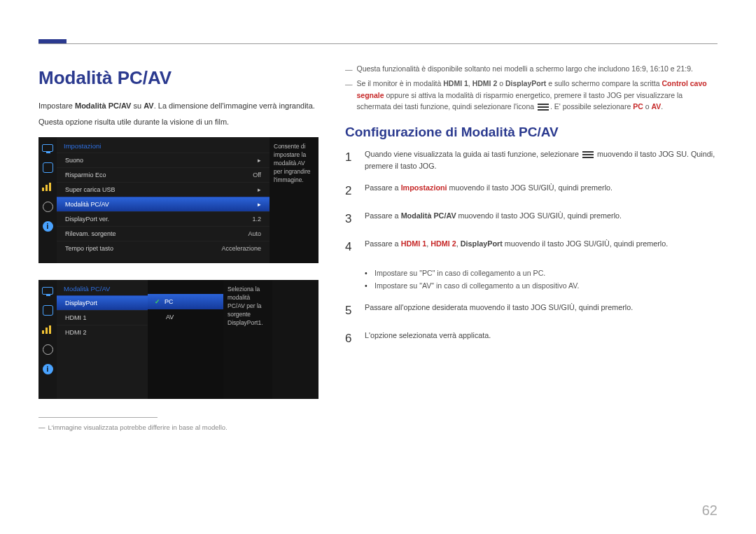 This screenshot has height=534, width=756. I want to click on bullet-pc: Impostare su "PC" in caso di collegament…, so click(541, 273).